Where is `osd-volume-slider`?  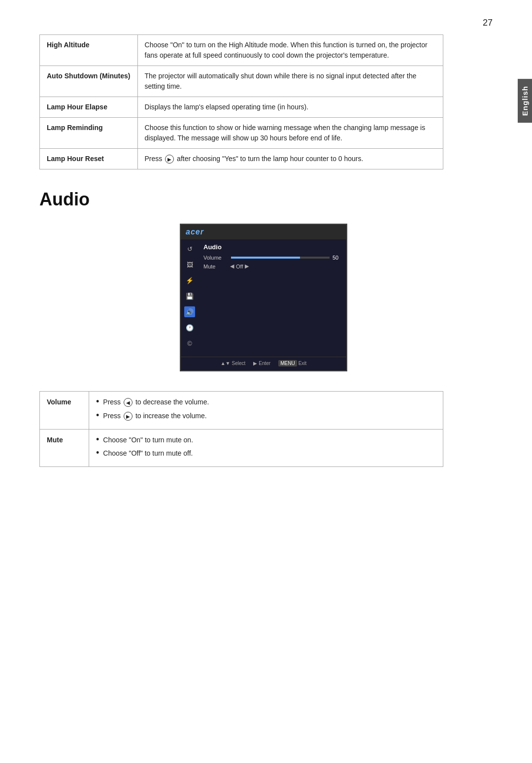
osd-volume-slider is located at coordinates (280, 258).